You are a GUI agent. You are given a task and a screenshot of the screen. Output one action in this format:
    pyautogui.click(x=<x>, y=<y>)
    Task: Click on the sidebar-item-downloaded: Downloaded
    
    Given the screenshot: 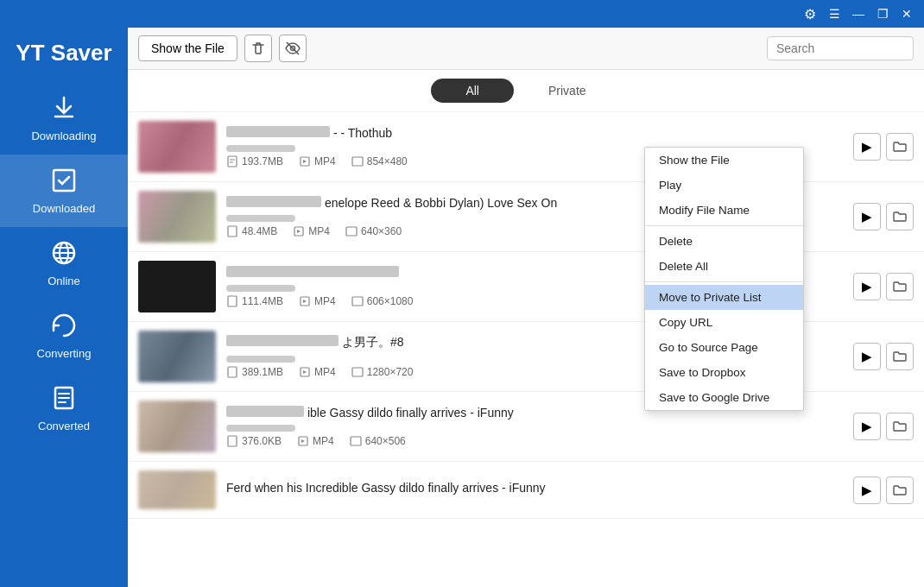 What is the action you would take?
    pyautogui.click(x=64, y=191)
    